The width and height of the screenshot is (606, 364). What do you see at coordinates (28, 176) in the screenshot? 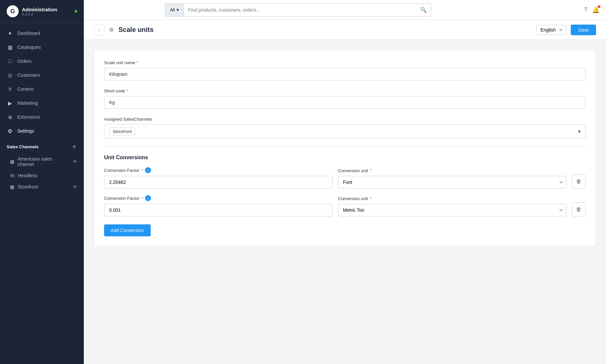
I see `channel-label: Headless` at bounding box center [28, 176].